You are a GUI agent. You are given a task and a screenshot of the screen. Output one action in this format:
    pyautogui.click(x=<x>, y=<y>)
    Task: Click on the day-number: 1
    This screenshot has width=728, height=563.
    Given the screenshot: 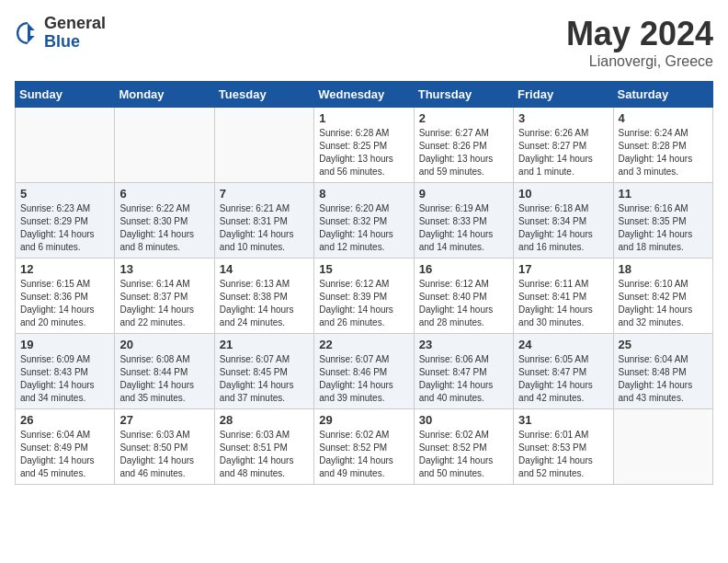 What is the action you would take?
    pyautogui.click(x=364, y=118)
    